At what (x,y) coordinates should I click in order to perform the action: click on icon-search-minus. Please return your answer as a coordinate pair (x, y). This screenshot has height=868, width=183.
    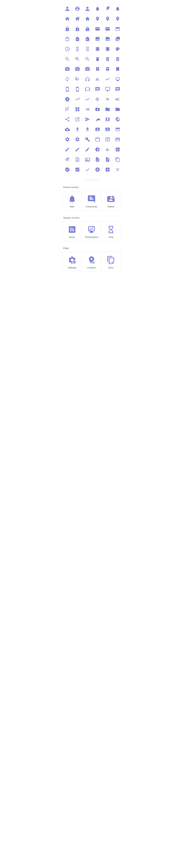
    Looking at the image, I should click on (87, 59).